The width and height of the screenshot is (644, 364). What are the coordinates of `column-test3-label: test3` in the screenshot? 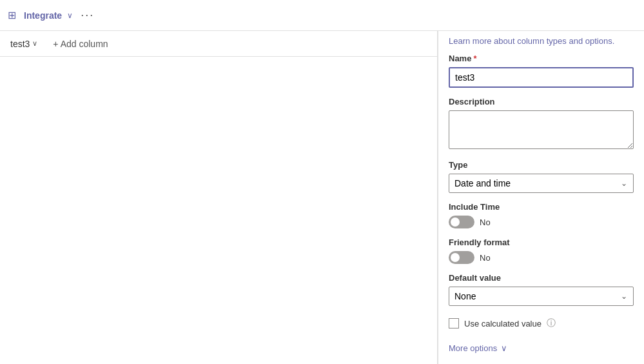 It's located at (20, 44).